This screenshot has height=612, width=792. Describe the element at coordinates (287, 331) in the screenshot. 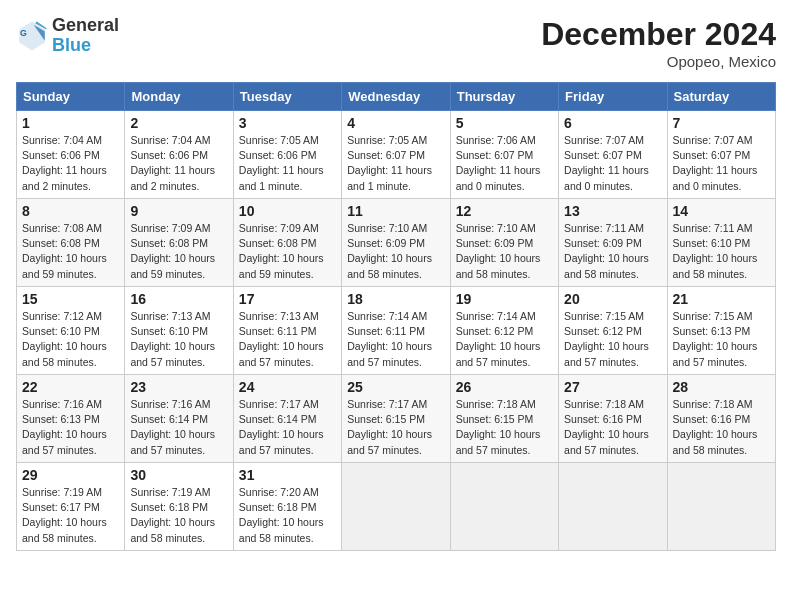

I see `calendar-day-17: 17Sunrise: 7:13 AM Sunset: 6:11 PM Dayli…` at that location.